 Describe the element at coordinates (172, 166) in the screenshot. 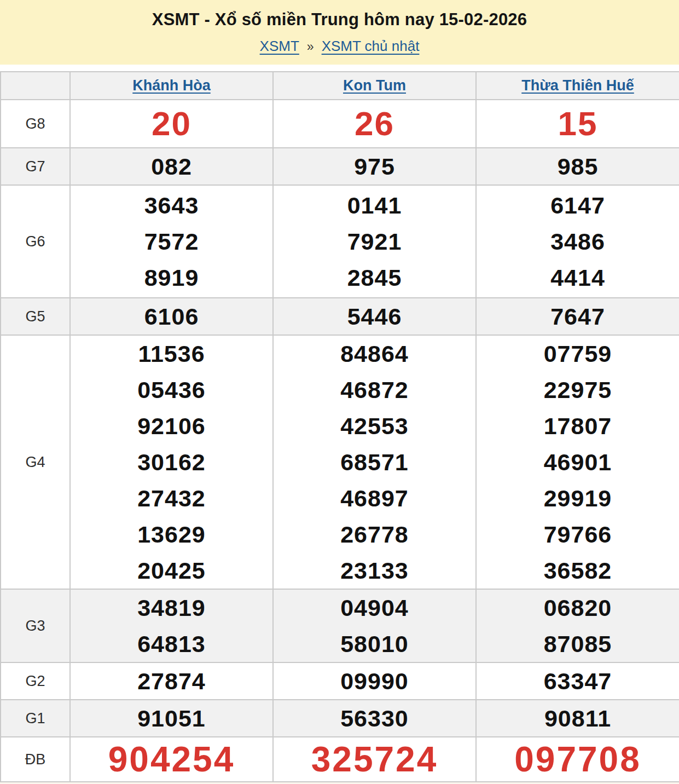

I see `prize-number: 082` at that location.